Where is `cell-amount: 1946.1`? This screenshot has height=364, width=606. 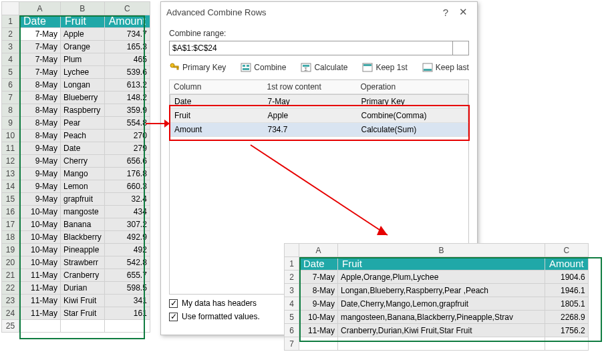
cell-amount: 1946.1 is located at coordinates (567, 291).